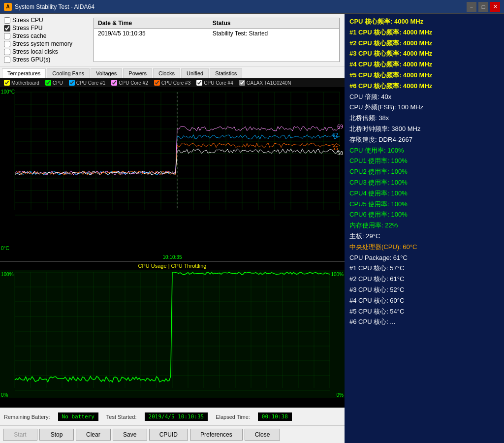  I want to click on legend-item: CPU Core #3, so click(172, 83).